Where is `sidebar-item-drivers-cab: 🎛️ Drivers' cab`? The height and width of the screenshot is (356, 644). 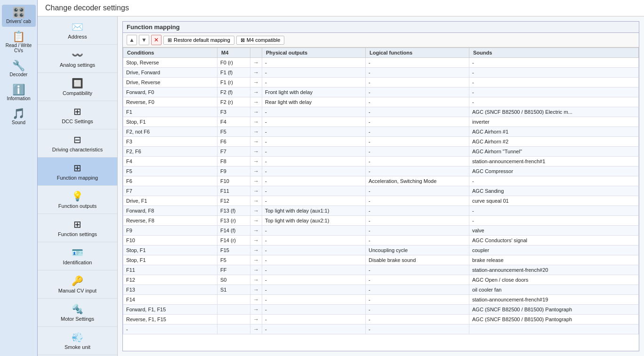 sidebar-item-drivers-cab: 🎛️ Drivers' cab is located at coordinates (19, 16).